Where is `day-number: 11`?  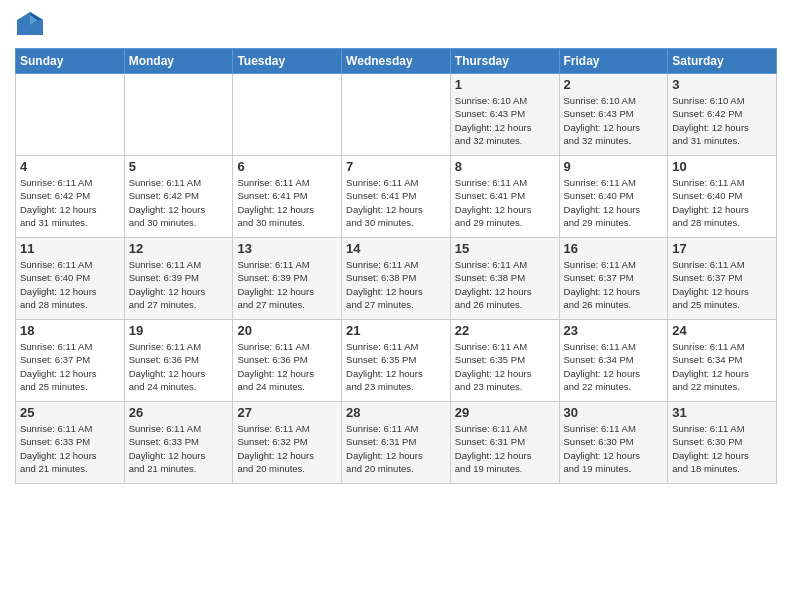
day-number: 11 is located at coordinates (70, 248).